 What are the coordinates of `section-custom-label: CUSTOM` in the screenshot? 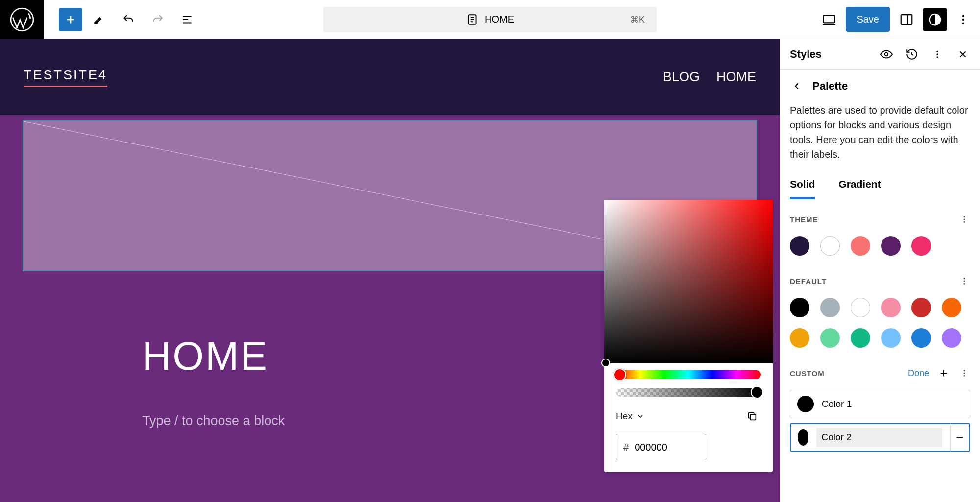 It's located at (808, 373).